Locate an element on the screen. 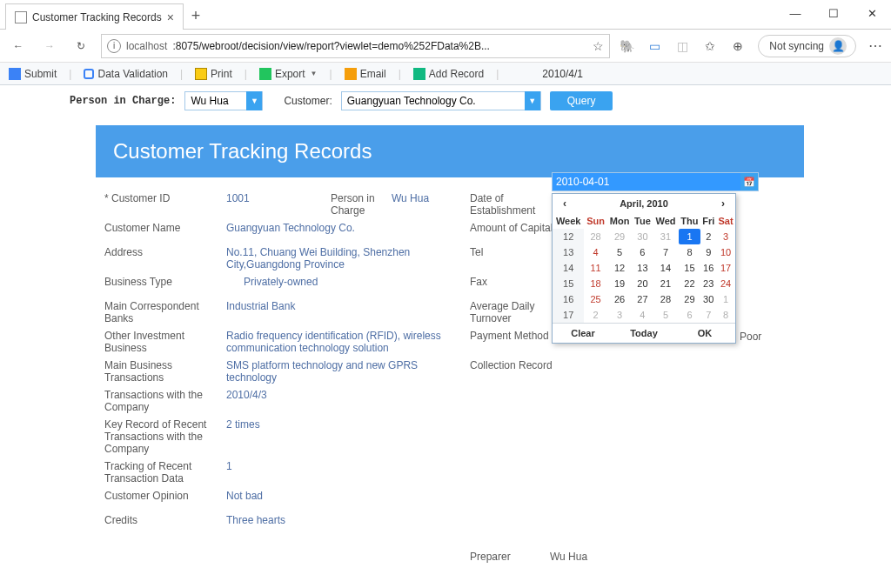  favorites-icon: ✩ is located at coordinates (710, 46).